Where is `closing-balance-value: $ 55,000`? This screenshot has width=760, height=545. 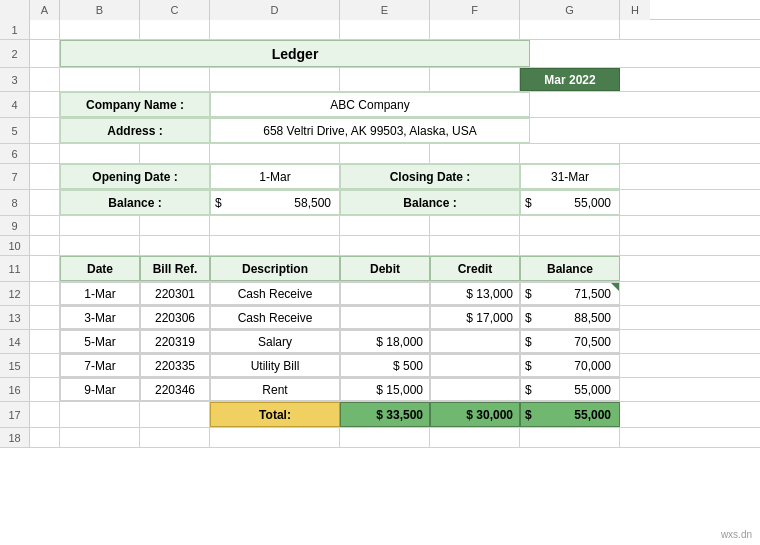
closing-balance-value: $ 55,000 is located at coordinates (570, 202).